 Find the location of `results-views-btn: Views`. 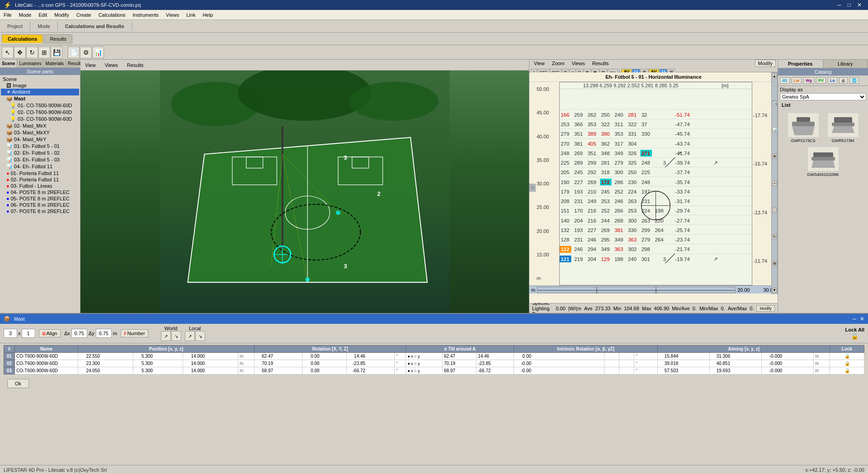

results-views-btn: Views is located at coordinates (579, 63).